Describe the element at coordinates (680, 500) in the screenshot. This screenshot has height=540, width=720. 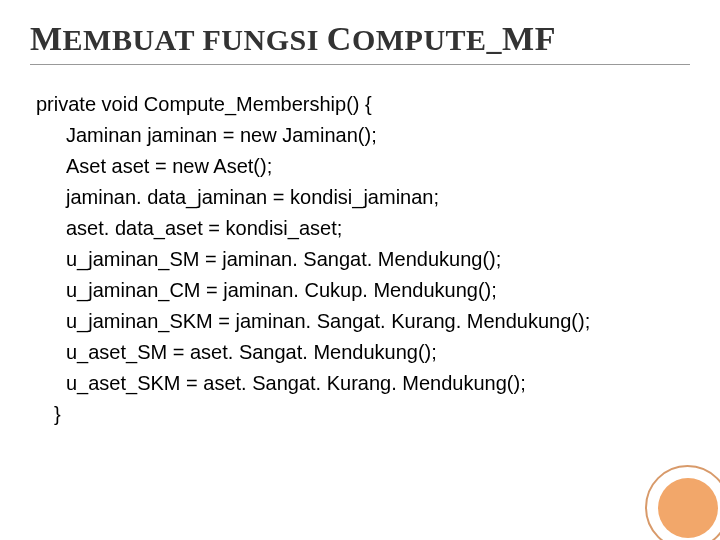
I see `corner-decoration` at that location.